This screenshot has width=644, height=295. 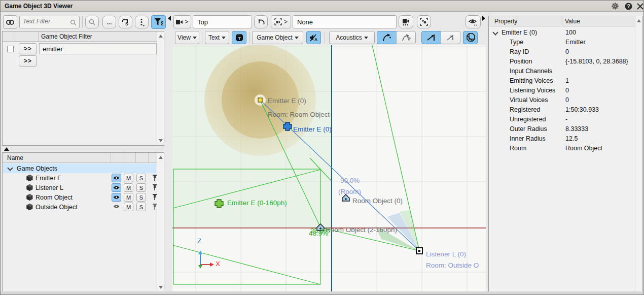 What do you see at coordinates (158, 22) in the screenshot?
I see `game-object-filter-toggle-button: S` at bounding box center [158, 22].